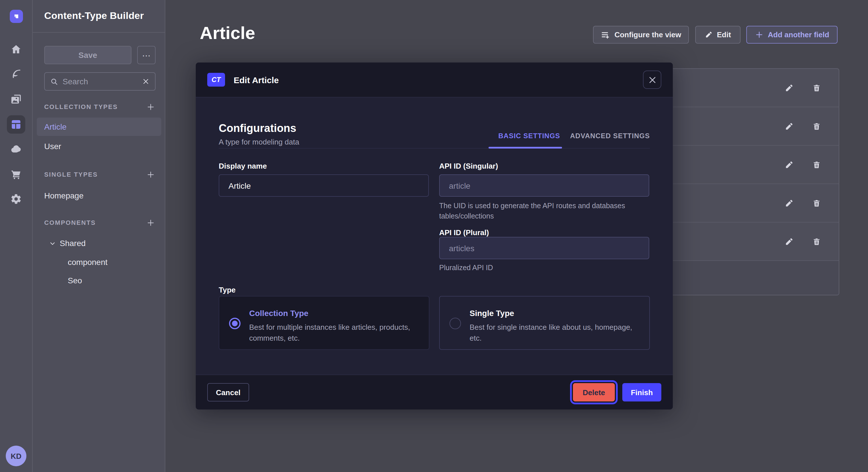  Describe the element at coordinates (150, 174) in the screenshot. I see `add-single-type-icon` at that location.